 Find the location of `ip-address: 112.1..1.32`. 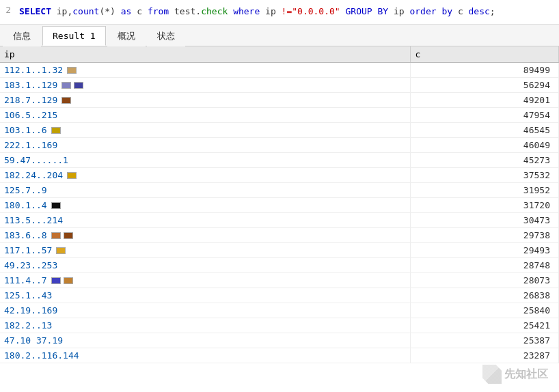

ip-address: 112.1..1.32 is located at coordinates (33, 70).